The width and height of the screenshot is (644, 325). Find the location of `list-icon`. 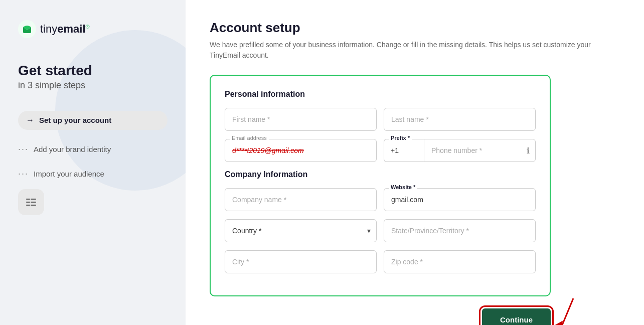

list-icon is located at coordinates (31, 202).